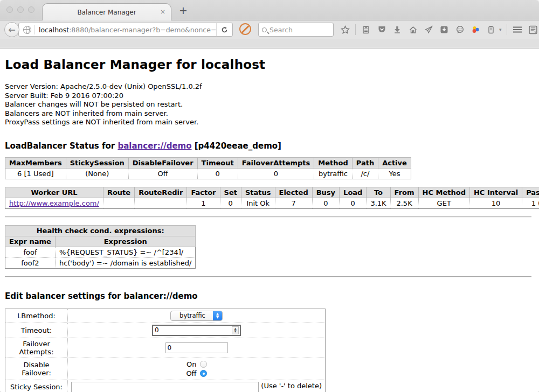 The height and width of the screenshot is (392, 539). What do you see at coordinates (270, 44) in the screenshot?
I see `bookmarks-bar` at bounding box center [270, 44].